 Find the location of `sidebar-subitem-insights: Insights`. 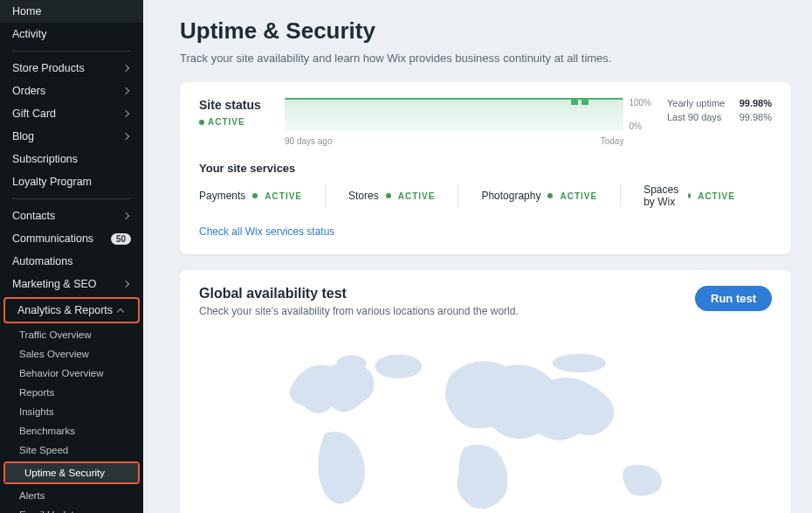

sidebar-subitem-insights: Insights is located at coordinates (72, 412).